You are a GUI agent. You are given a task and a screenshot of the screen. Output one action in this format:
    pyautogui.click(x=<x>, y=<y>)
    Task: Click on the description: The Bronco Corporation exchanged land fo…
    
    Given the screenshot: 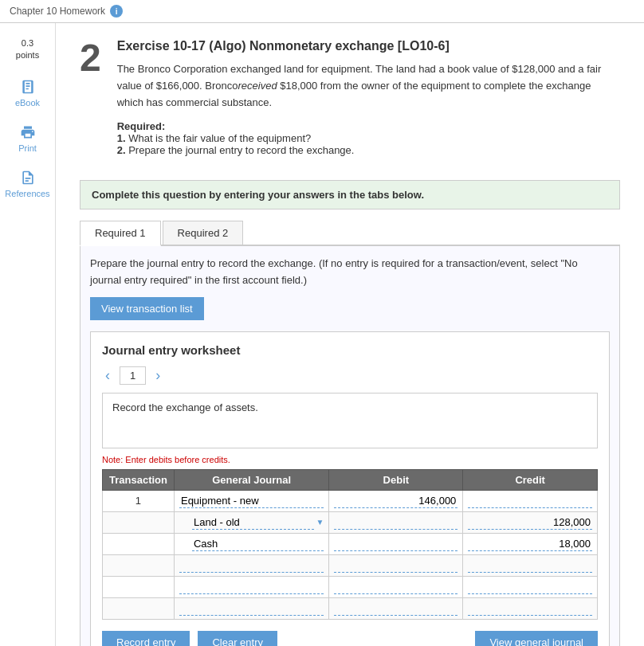 What is the action you would take?
    pyautogui.click(x=368, y=86)
    